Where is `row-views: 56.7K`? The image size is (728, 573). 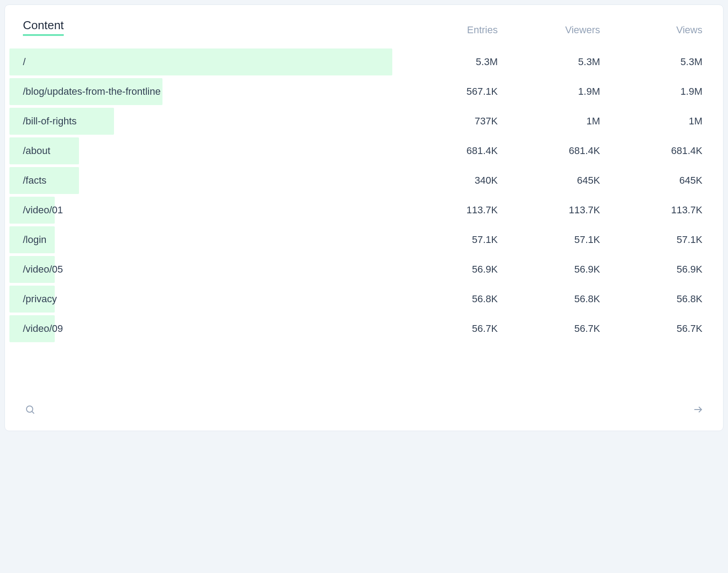 row-views: 56.7K is located at coordinates (654, 329).